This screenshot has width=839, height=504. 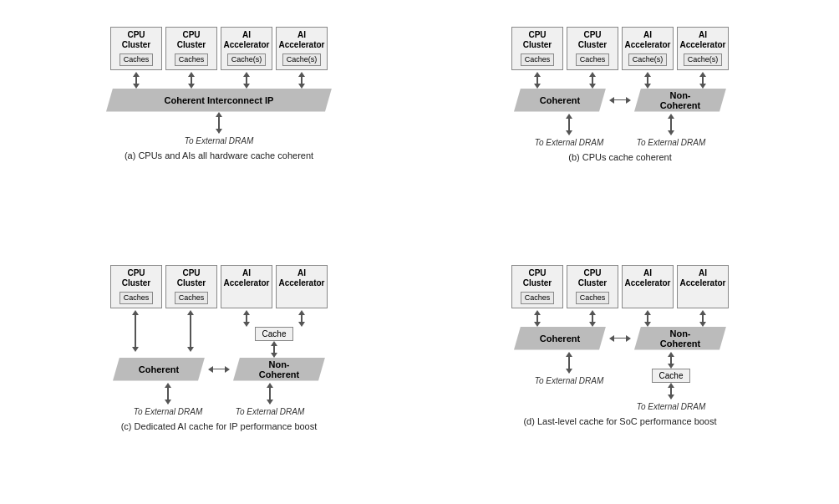 I want to click on unit-cpu2-a: CPUCluster Caches, so click(x=191, y=48).